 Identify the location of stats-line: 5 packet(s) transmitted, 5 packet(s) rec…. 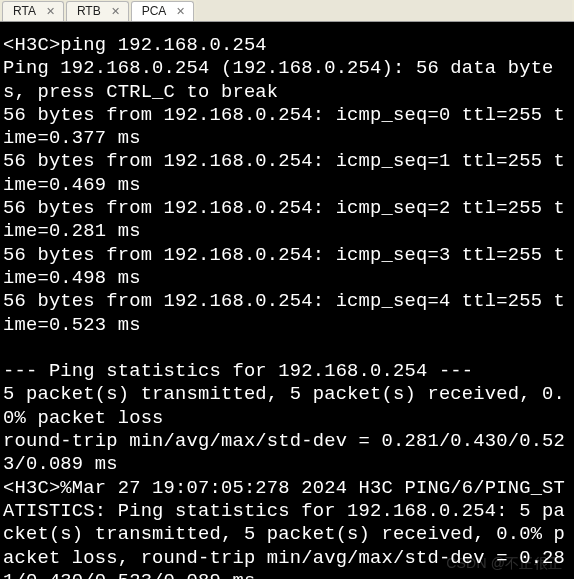
(284, 406).